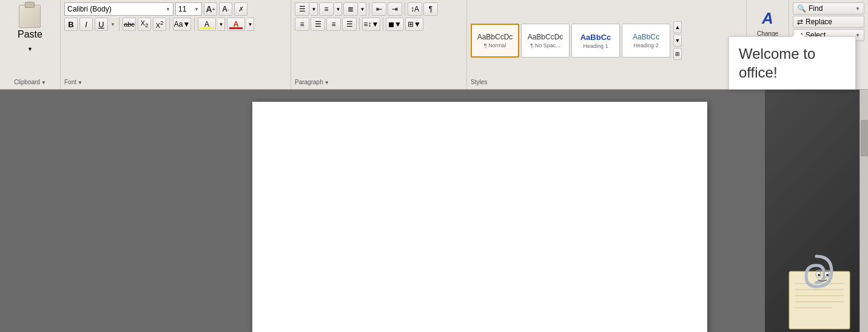 This screenshot has width=868, height=332. Describe the element at coordinates (160, 24) in the screenshot. I see `superscript-button: X2` at that location.